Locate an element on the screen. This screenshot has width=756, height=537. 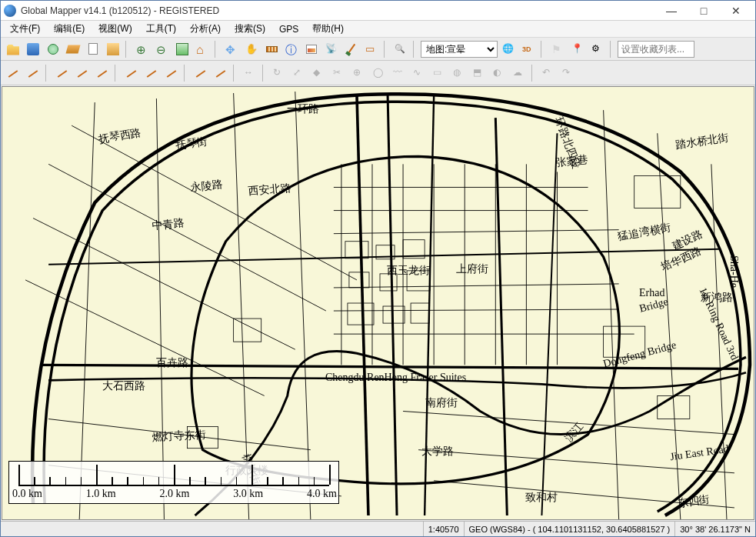
edit-button is located at coordinates (351, 49).